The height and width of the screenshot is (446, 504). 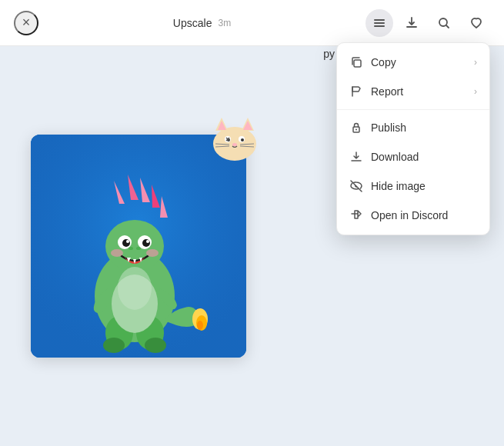 What do you see at coordinates (444, 23) in the screenshot?
I see `search-icon` at bounding box center [444, 23].